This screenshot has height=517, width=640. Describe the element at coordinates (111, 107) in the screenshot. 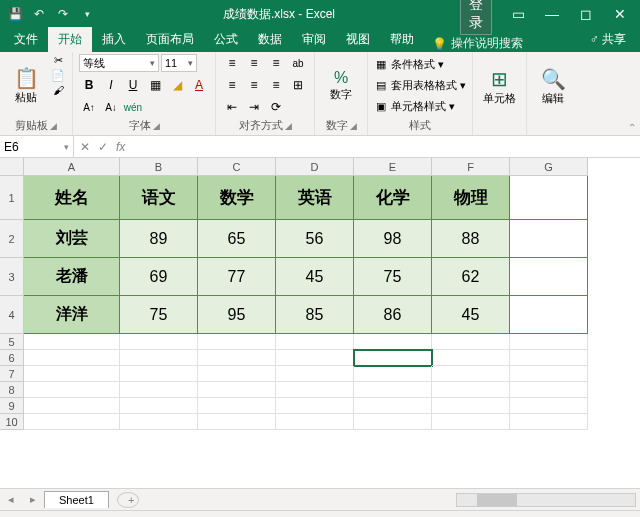

I see `shrink-font-button: A↓` at that location.